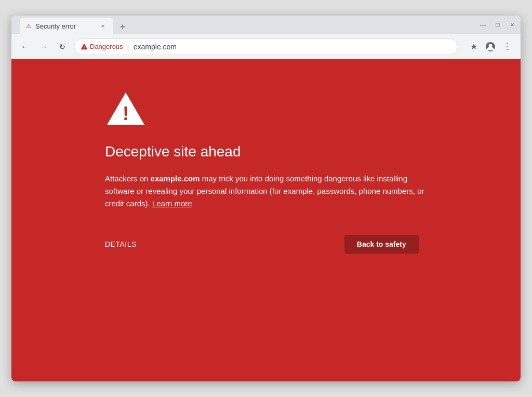 The height and width of the screenshot is (397, 532). I want to click on title-bar: ⚠ Security error × + — □ ×, so click(266, 25).